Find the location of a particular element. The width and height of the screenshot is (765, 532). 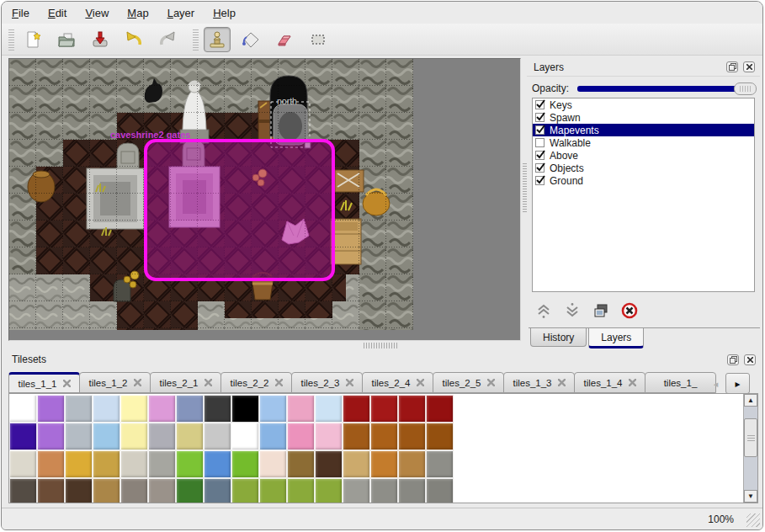

layer-row-keys: Keys is located at coordinates (643, 104).